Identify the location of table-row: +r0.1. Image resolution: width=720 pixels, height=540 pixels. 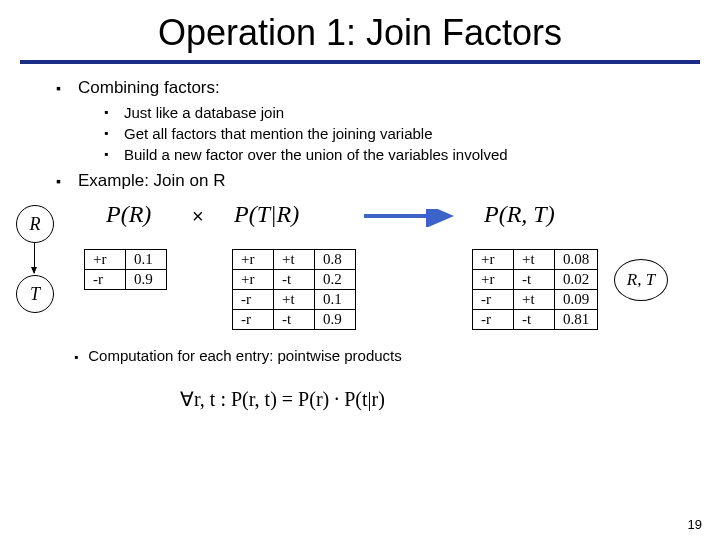
(126, 260).